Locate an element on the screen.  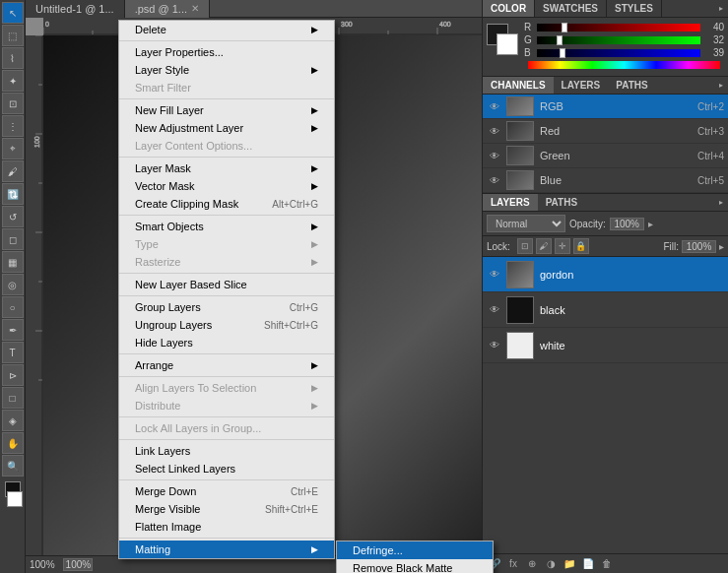
channels-panel-menu: ▸ is located at coordinates (721, 85).